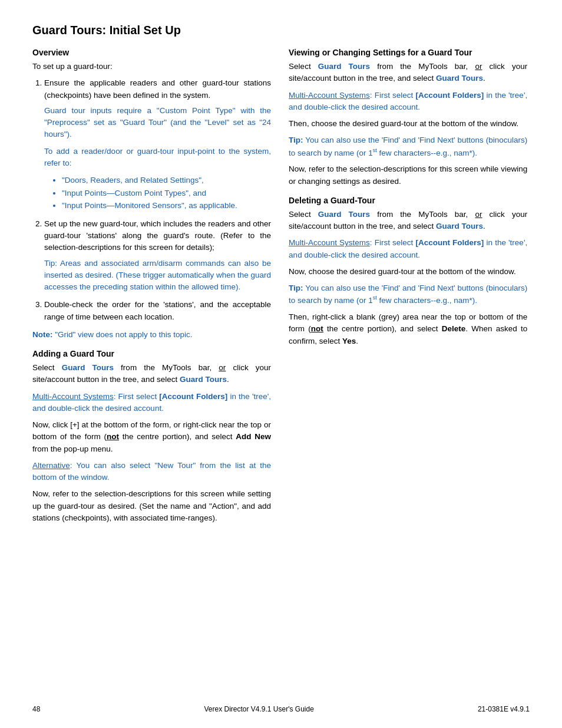 This screenshot has height=728, width=562. Describe the element at coordinates (152, 374) in the screenshot. I see `adding-p1: Select Guard Tours from the MyTools bar,…` at that location.